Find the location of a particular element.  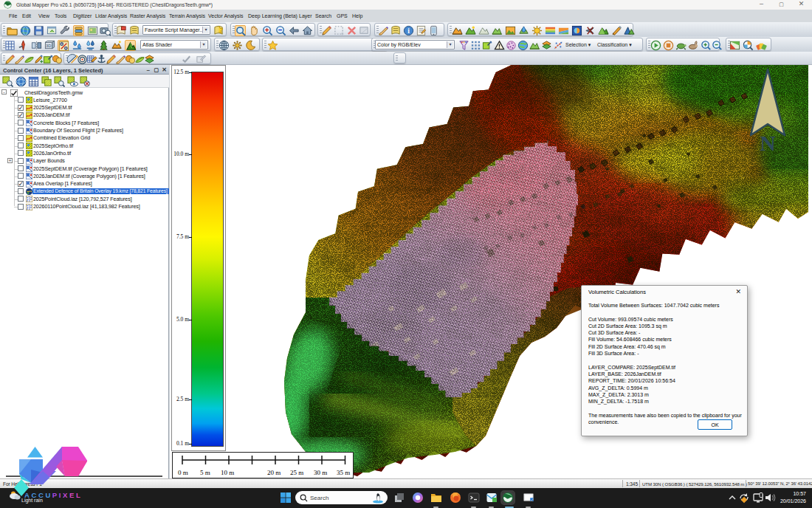

svg-text: 35 m is located at coordinates (343, 473).